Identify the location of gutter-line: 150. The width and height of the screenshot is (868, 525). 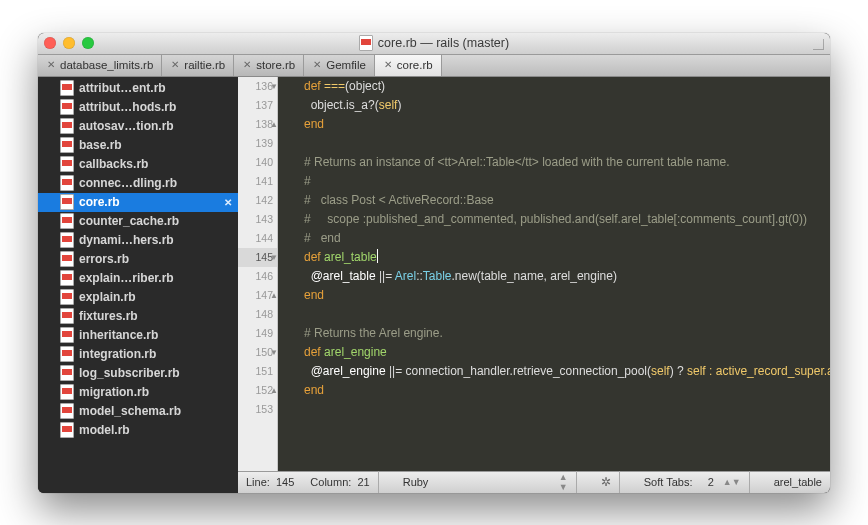
(258, 352).